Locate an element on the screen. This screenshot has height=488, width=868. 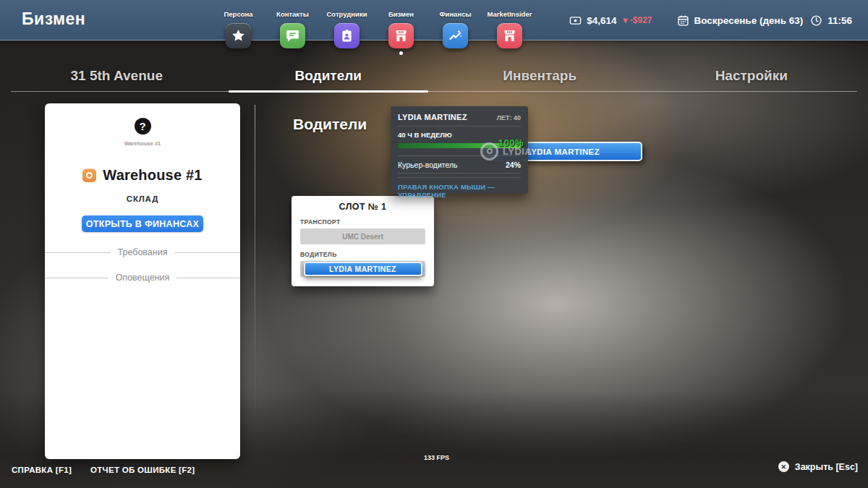
nav-item-finance: Финансы is located at coordinates (456, 27).